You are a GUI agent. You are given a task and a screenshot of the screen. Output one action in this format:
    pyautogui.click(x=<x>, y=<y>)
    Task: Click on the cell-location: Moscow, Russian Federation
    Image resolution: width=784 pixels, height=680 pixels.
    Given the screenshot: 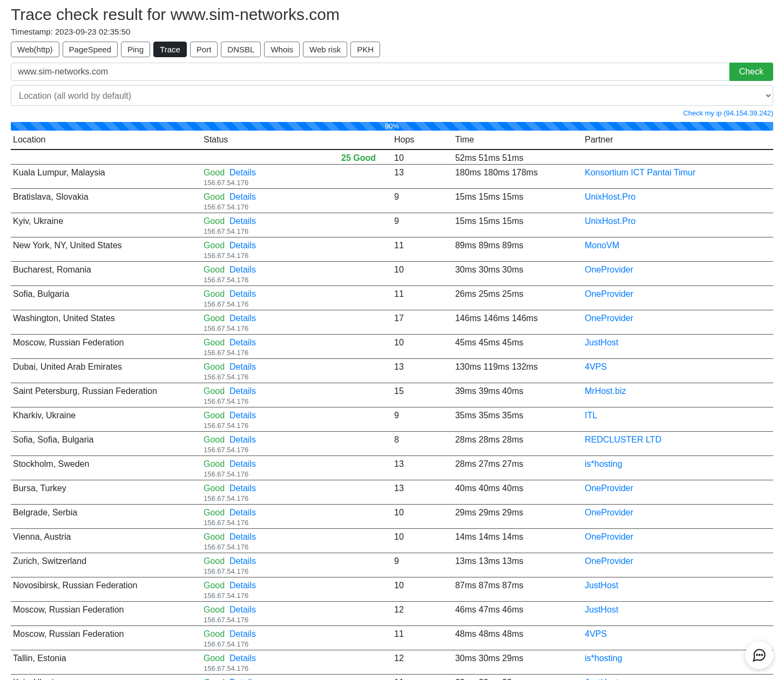 What is the action you would take?
    pyautogui.click(x=106, y=614)
    